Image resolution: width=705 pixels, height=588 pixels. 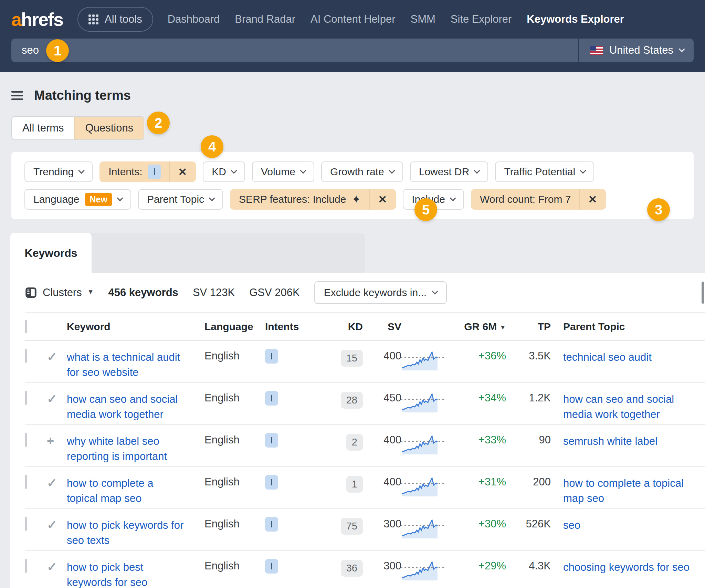 I want to click on intent-informational-badge: I, so click(x=155, y=172).